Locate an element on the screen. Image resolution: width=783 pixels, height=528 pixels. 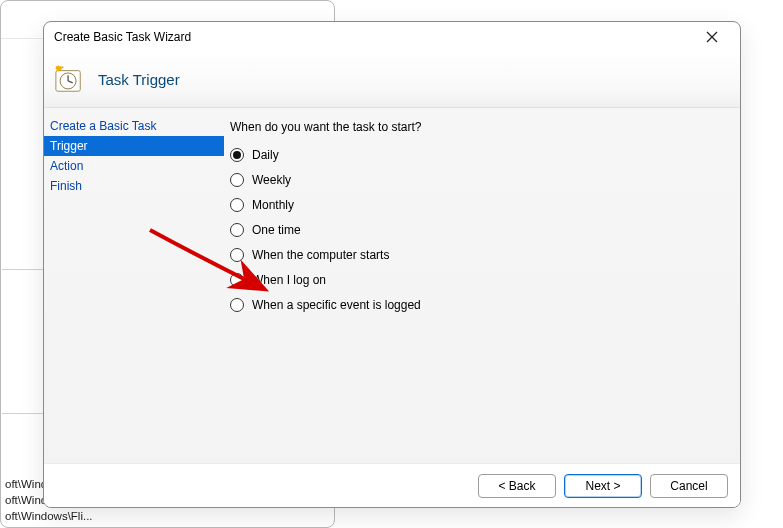
dialog-button-bar: < Back Next > Cancel is located at coordinates (392, 485).